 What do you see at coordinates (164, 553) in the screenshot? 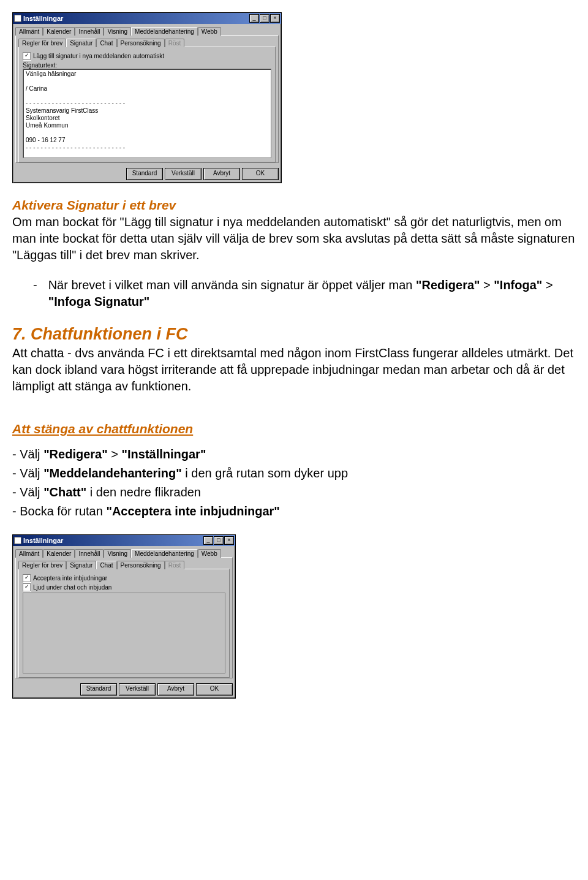
I see `tab-message-handling-2: Meddelandehantering` at bounding box center [164, 553].